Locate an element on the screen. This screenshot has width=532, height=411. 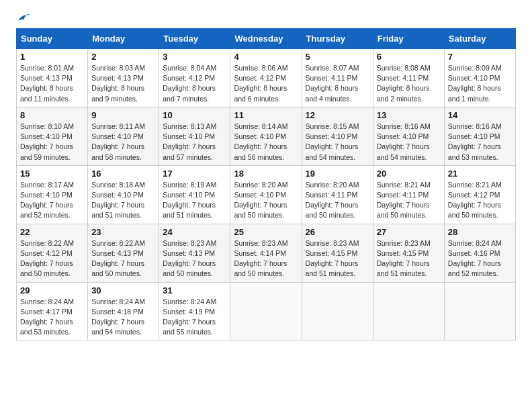
calendar-cell: 14Sunrise: 8:16 AMSunset: 4:10 PMDayligh… is located at coordinates (480, 136).